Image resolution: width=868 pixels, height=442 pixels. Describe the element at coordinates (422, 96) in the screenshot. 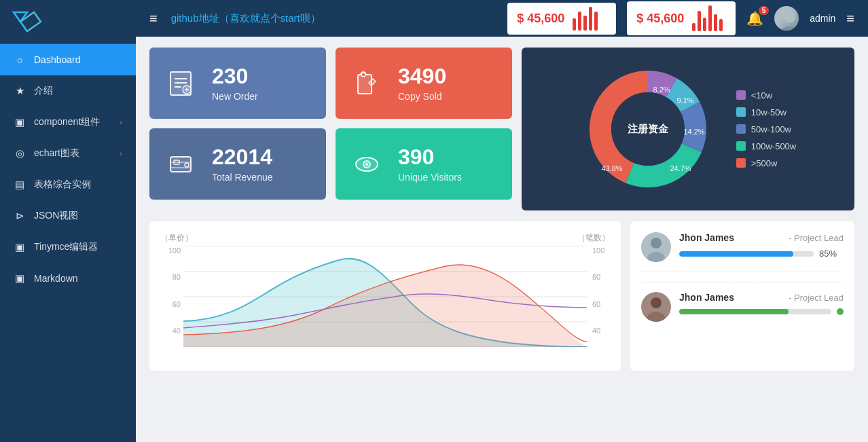

I see `stat-label-copy-sold: Copy Sold` at that location.